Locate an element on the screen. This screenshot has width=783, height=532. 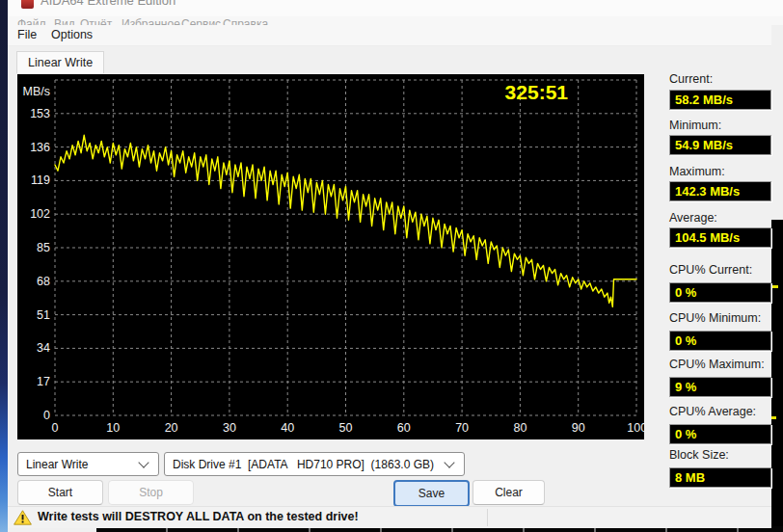
x-tick-label: 50 is located at coordinates (346, 428).